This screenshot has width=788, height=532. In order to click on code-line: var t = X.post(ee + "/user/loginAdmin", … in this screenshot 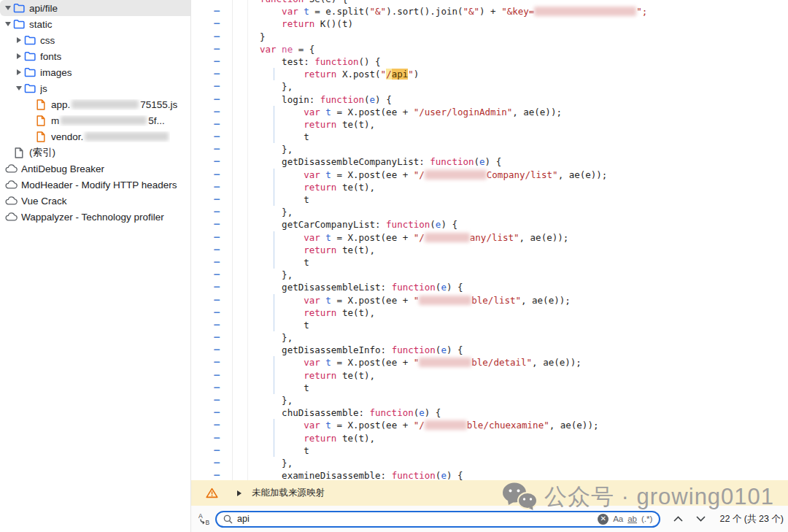, I will do `click(524, 112)`.